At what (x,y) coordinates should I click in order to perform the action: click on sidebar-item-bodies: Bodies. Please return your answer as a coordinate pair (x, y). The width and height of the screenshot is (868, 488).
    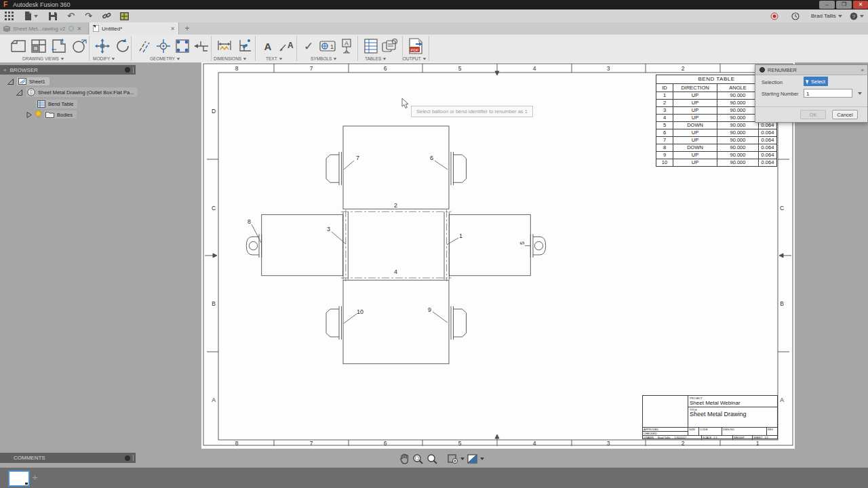
    Looking at the image, I should click on (52, 115).